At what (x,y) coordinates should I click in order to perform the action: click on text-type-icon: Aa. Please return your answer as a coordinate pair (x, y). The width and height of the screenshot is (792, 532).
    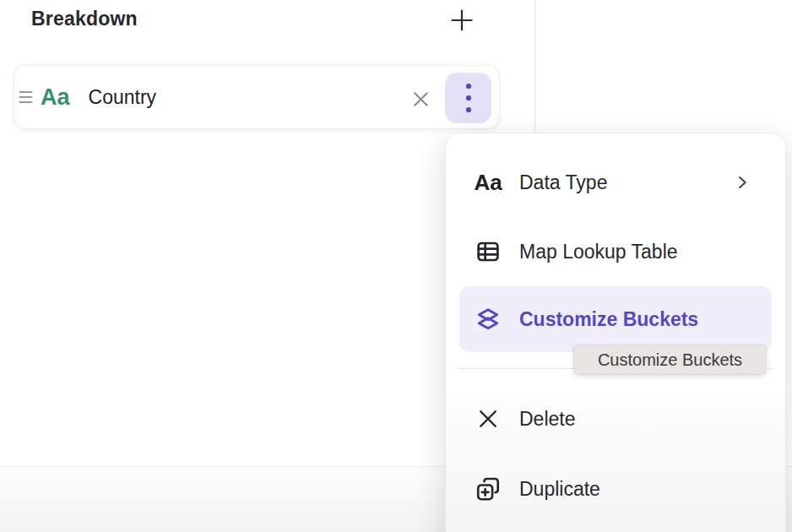
    Looking at the image, I should click on (488, 182).